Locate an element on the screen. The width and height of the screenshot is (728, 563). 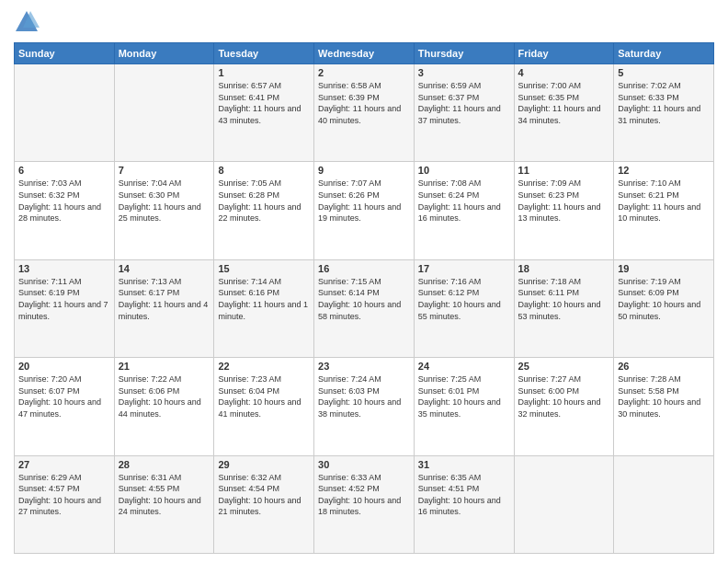
day-cell: 28Sunrise: 6:31 AM Sunset: 4:55 PM Dayli… is located at coordinates (164, 504).